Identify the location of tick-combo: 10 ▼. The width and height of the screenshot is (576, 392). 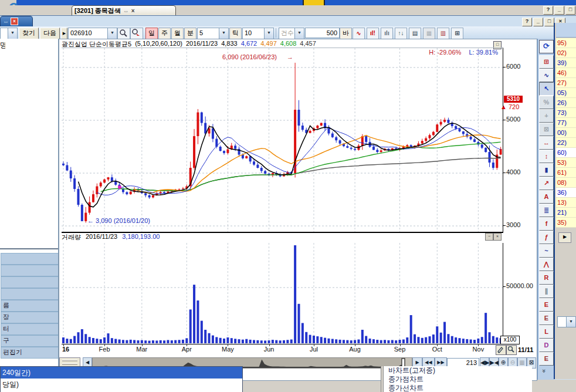
(258, 33).